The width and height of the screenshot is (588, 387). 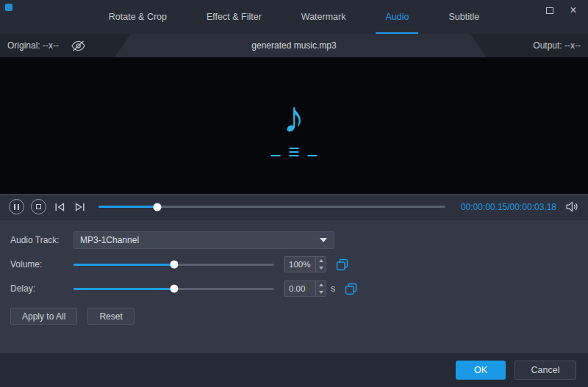 What do you see at coordinates (234, 17) in the screenshot?
I see `tab-effect-filter: Effect & Filter` at bounding box center [234, 17].